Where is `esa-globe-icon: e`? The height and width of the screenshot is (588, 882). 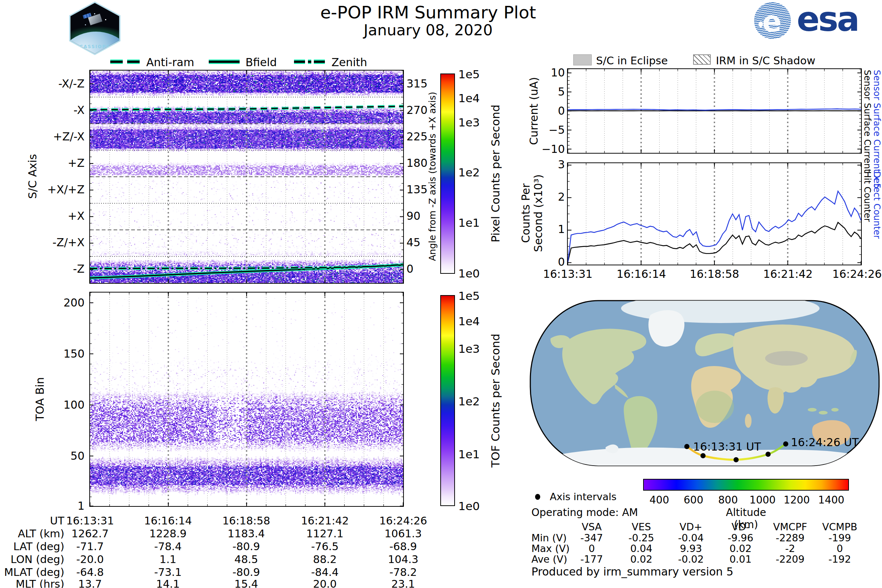 esa-globe-icon: e is located at coordinates (772, 21).